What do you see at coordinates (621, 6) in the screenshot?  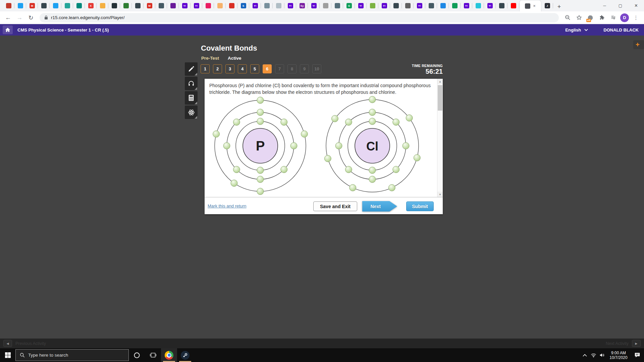 I see `maximize-button: ▢` at bounding box center [621, 6].